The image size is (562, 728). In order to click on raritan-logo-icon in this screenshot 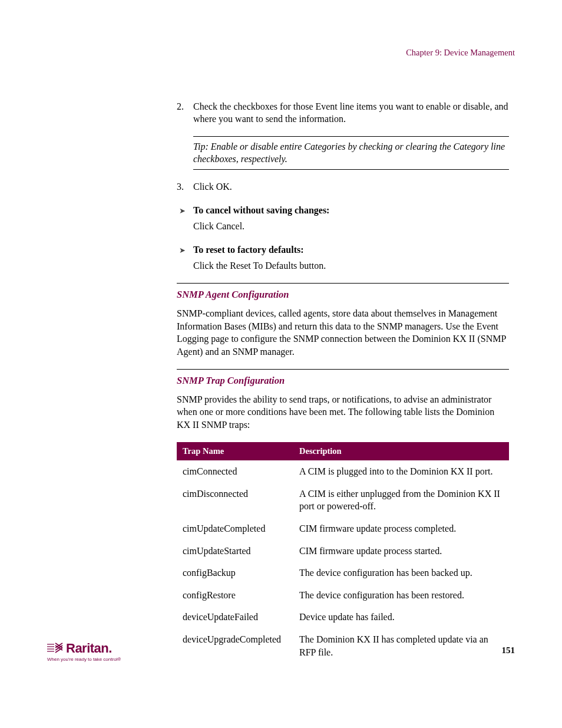, I will do `click(55, 648)`.